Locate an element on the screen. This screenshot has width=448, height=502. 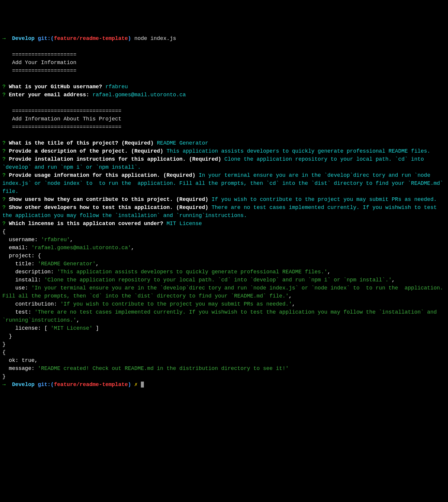
object-key: message: is located at coordinates (20, 368).